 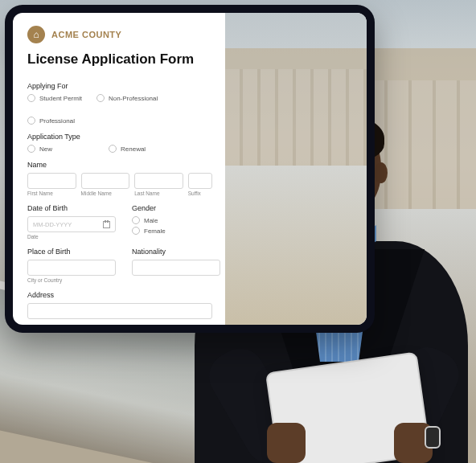 I want to click on application-type-label: Application Type, so click(x=120, y=137).